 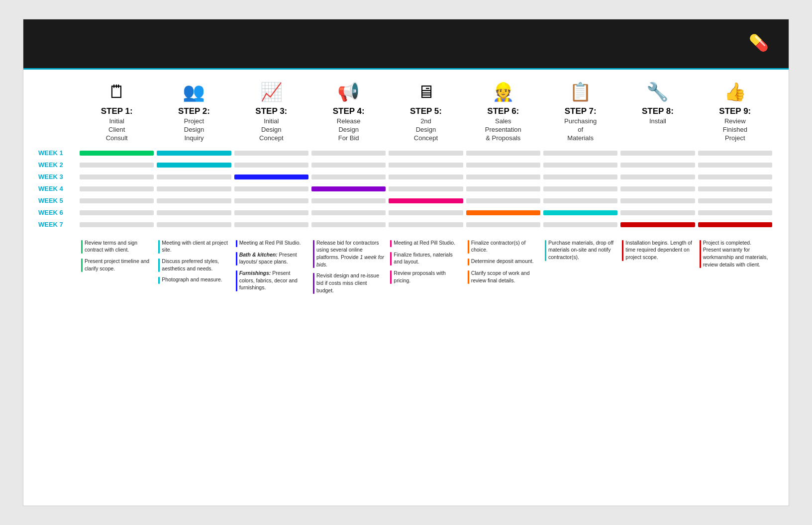 What do you see at coordinates (192, 280) in the screenshot?
I see `note-text-2-3: Photograph and measure.` at bounding box center [192, 280].